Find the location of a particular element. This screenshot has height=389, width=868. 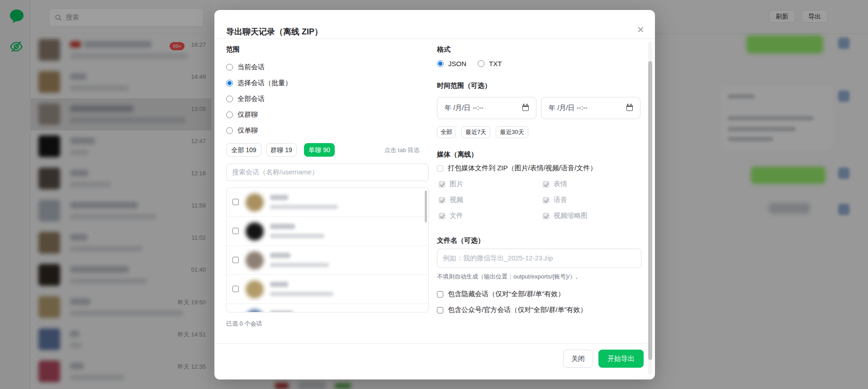

scope-option-groups-only: 仅群聊 is located at coordinates (242, 115).